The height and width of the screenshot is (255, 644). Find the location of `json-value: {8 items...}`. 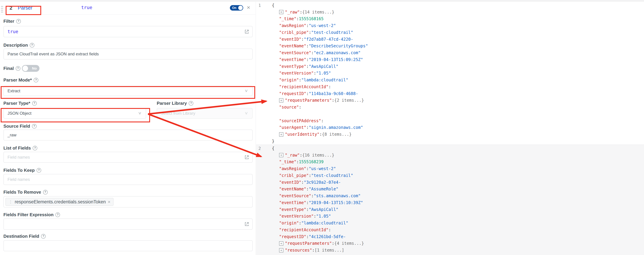

json-value: {8 items...} is located at coordinates (337, 134).